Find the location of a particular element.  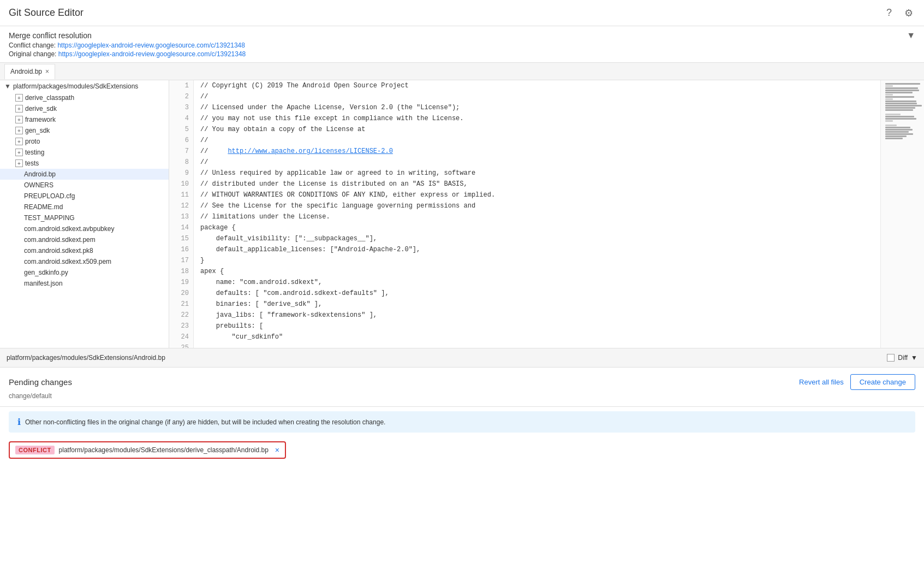

code-line: default_applicable_licenses: ["Android-A… is located at coordinates (537, 250).